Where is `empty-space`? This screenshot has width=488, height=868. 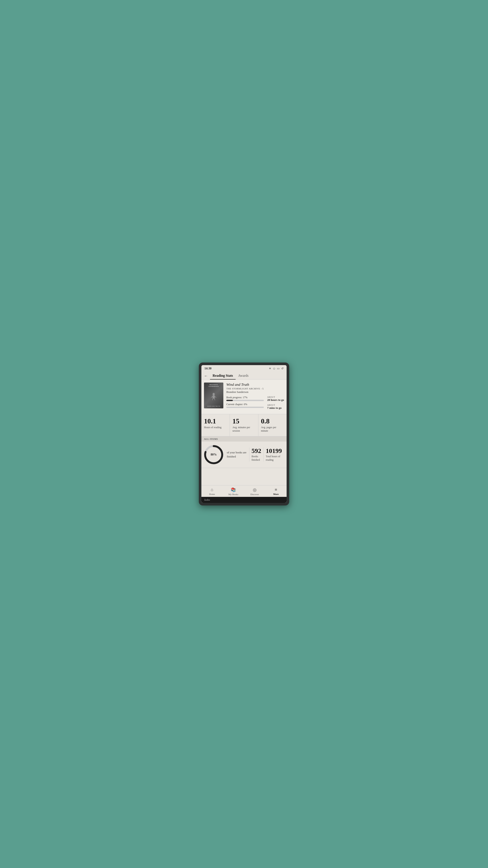 empty-space is located at coordinates (244, 476).